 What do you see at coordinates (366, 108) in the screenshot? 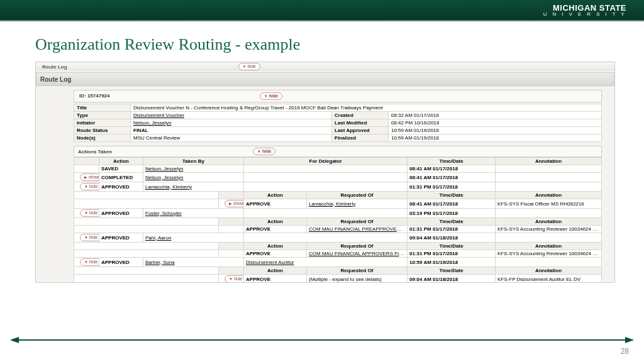
I see `meta-title-val: Disbursement Voucher N - Conference Host…` at bounding box center [366, 108].